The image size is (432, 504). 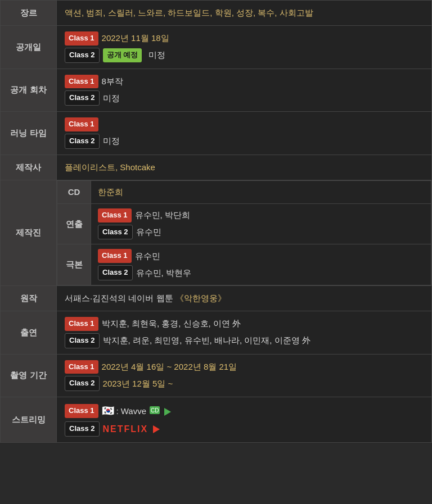 I want to click on streaming-class2-line: Class 2 NETFLIX, so click(x=244, y=429).